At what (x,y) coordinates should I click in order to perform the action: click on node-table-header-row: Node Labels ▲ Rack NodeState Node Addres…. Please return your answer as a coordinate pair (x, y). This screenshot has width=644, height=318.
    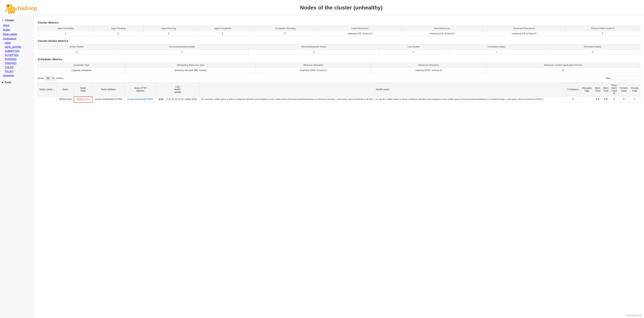
    Looking at the image, I should click on (339, 90).